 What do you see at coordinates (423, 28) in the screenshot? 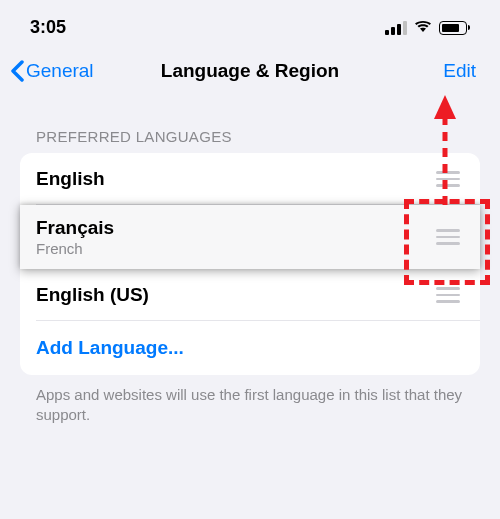
I see `wifi-icon` at bounding box center [423, 28].